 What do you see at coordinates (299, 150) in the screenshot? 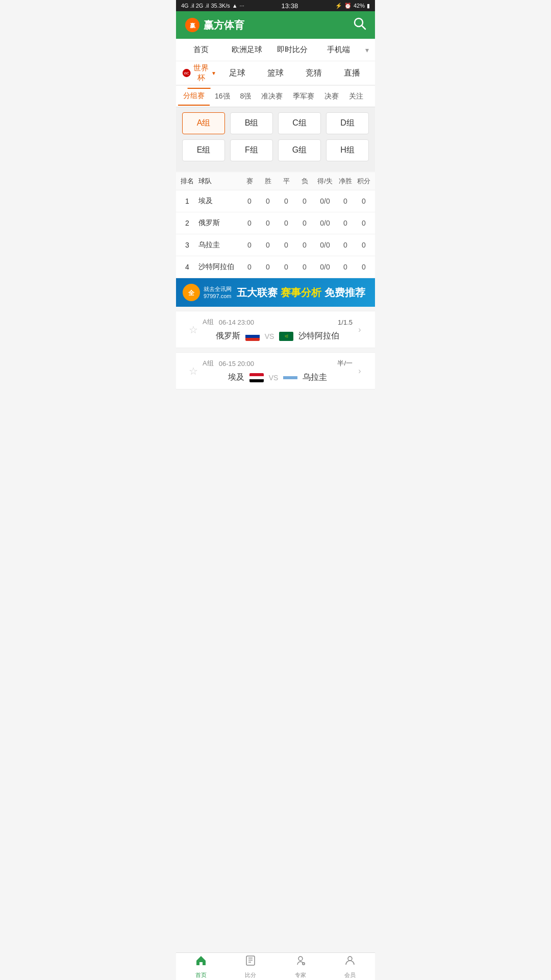
I see `group-g-button: G组` at bounding box center [299, 150].